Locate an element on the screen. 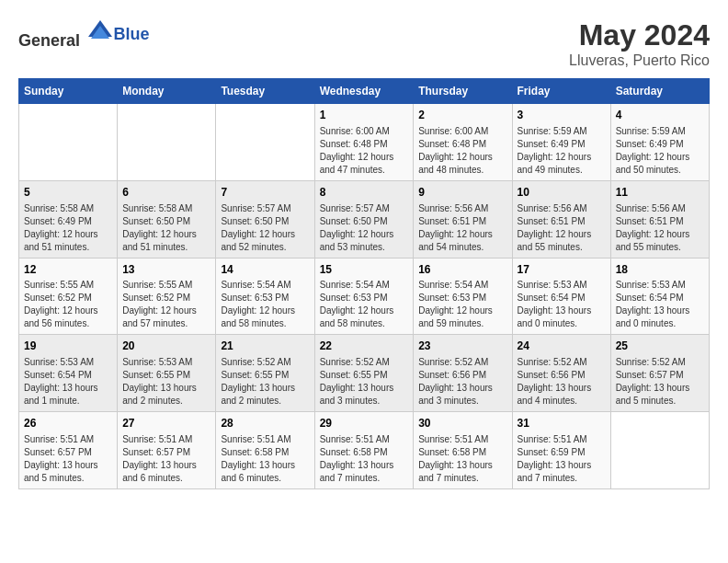  day-info: Sunrise: 5:58 AM Sunset: 6:49 PM Dayligh… is located at coordinates (68, 228).